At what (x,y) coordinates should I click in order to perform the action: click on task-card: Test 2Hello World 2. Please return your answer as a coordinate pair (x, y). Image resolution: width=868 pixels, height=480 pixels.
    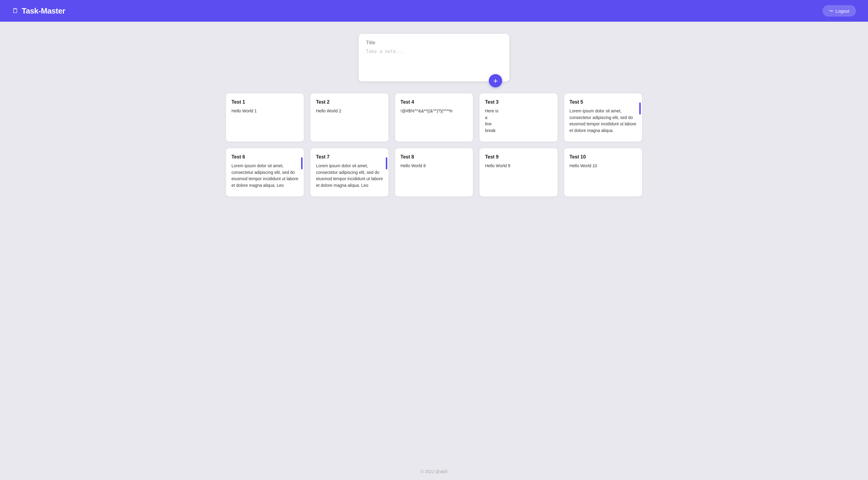
    Looking at the image, I should click on (349, 117).